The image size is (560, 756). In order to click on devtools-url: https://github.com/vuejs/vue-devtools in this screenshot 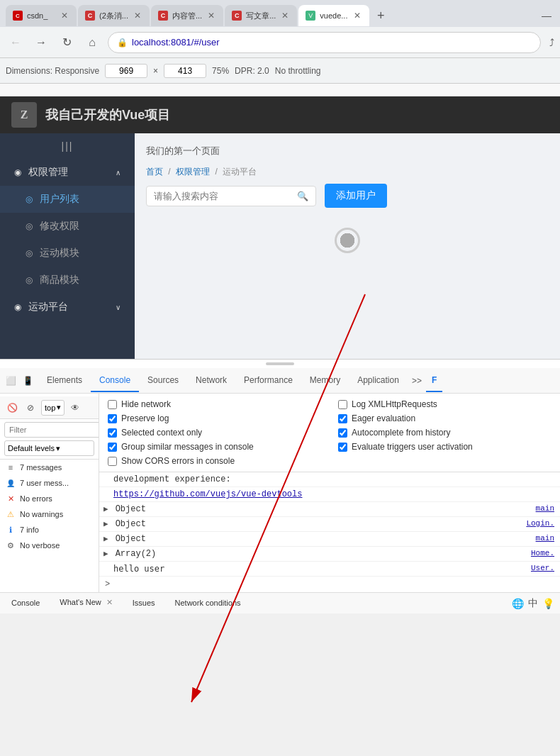, I will do `click(208, 494)`.